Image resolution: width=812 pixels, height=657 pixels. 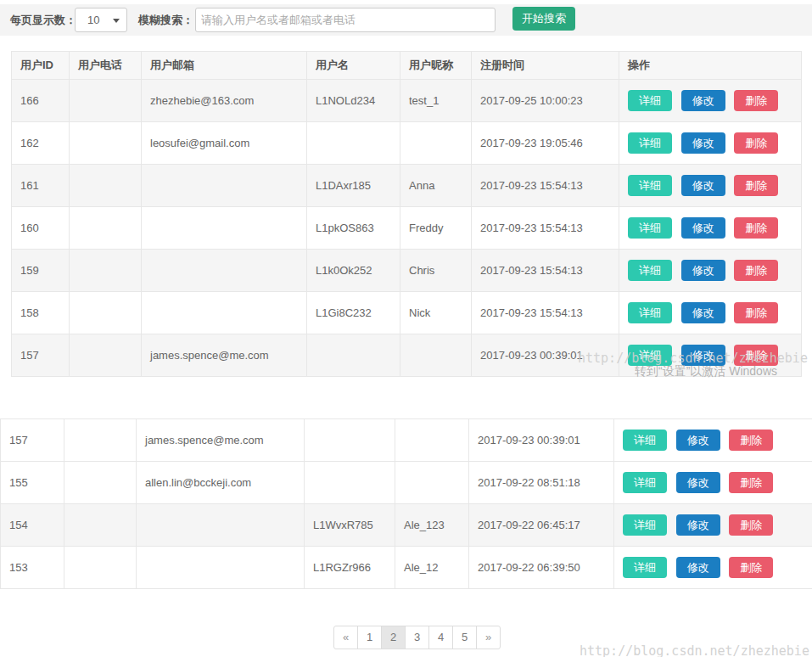 I want to click on control-bar: 每页显示数： 10 模糊搜索： 开始搜索, so click(x=406, y=20).